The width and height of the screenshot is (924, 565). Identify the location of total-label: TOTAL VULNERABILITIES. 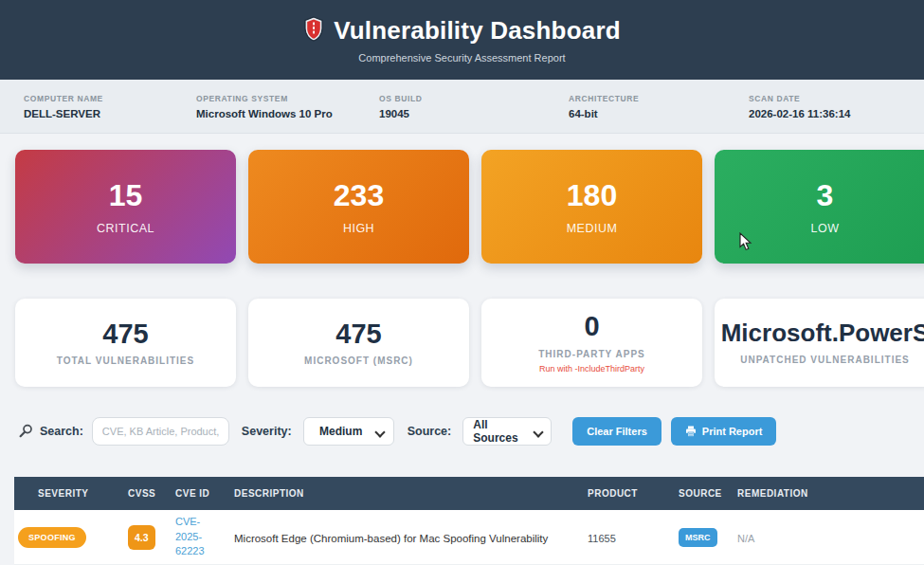
(125, 360).